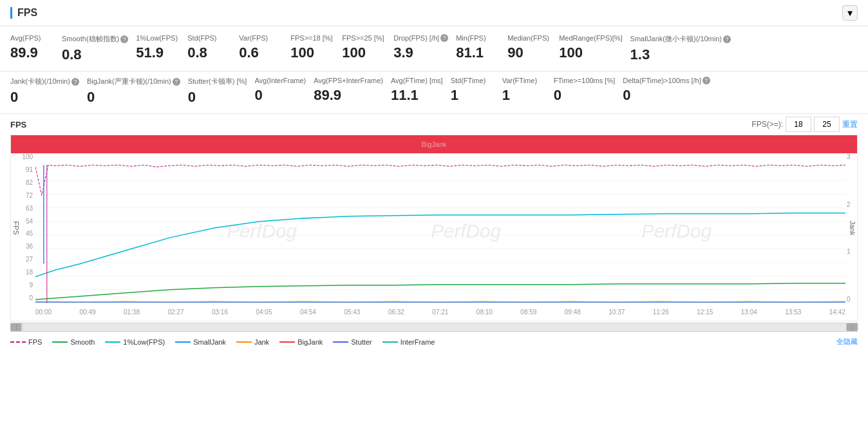  What do you see at coordinates (18, 125) in the screenshot?
I see `chart-title: FPS` at bounding box center [18, 125].